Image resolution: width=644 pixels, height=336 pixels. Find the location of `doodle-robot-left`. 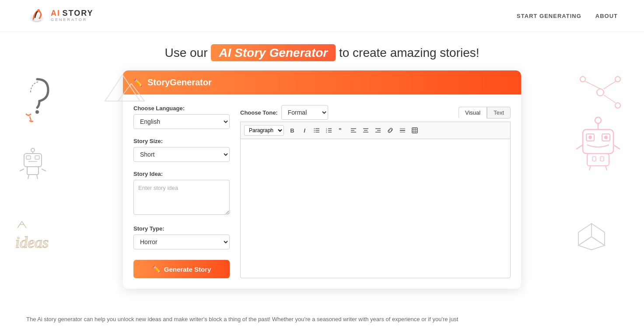

doodle-robot-left is located at coordinates (33, 163).